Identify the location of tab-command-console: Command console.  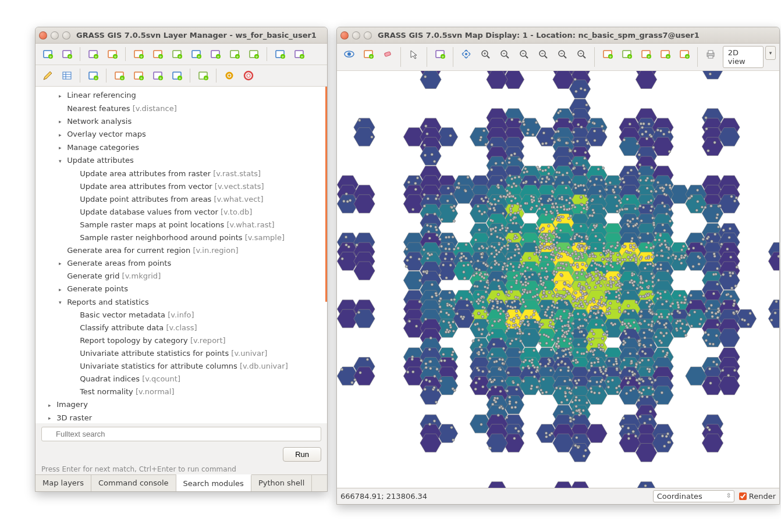
(134, 483).